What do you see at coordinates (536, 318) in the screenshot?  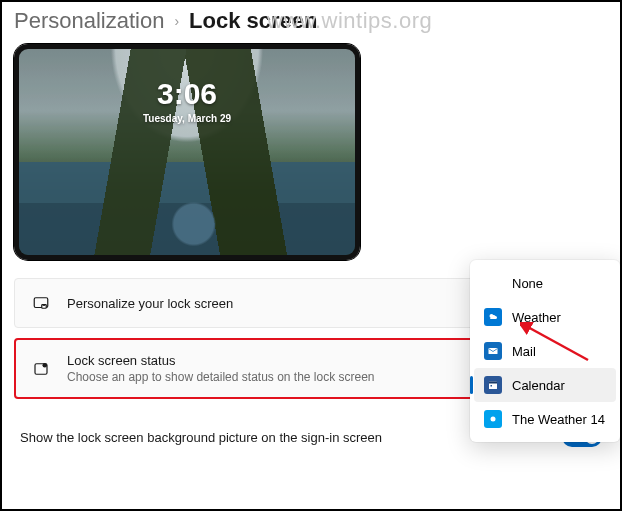 I see `flyout-label: Weather` at bounding box center [536, 318].